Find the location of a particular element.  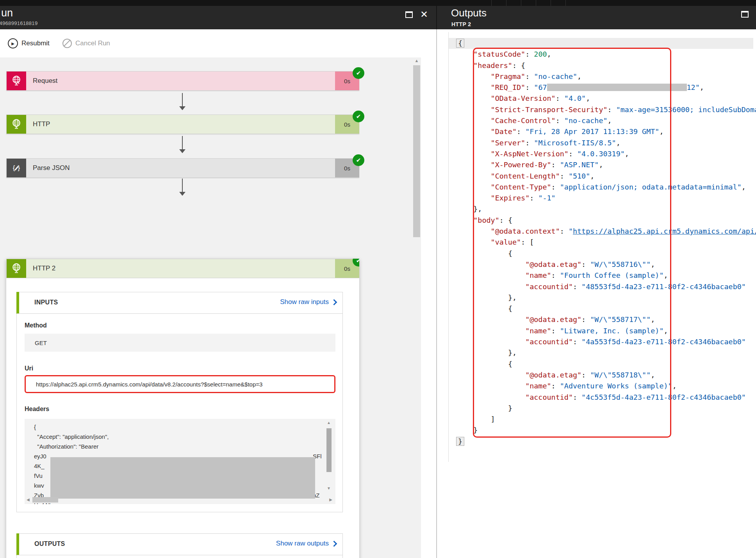

close-icon: ✕ is located at coordinates (424, 14).